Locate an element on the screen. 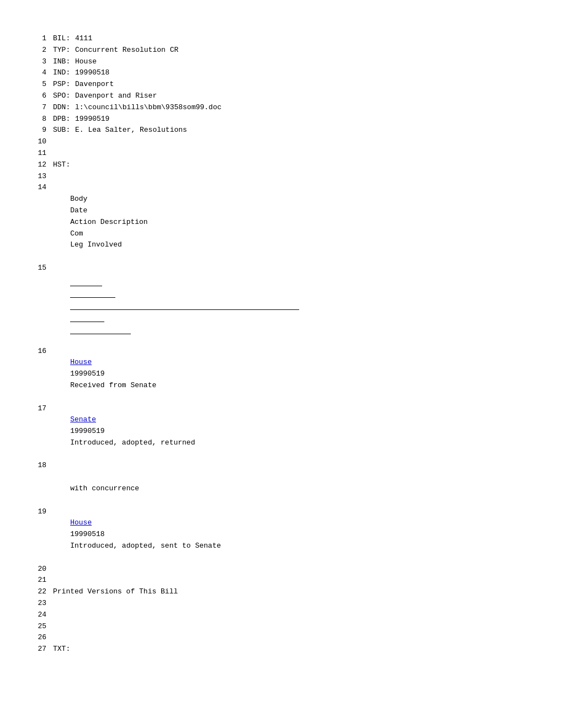  line-12-hst: 12 HST: is located at coordinates (282, 165).